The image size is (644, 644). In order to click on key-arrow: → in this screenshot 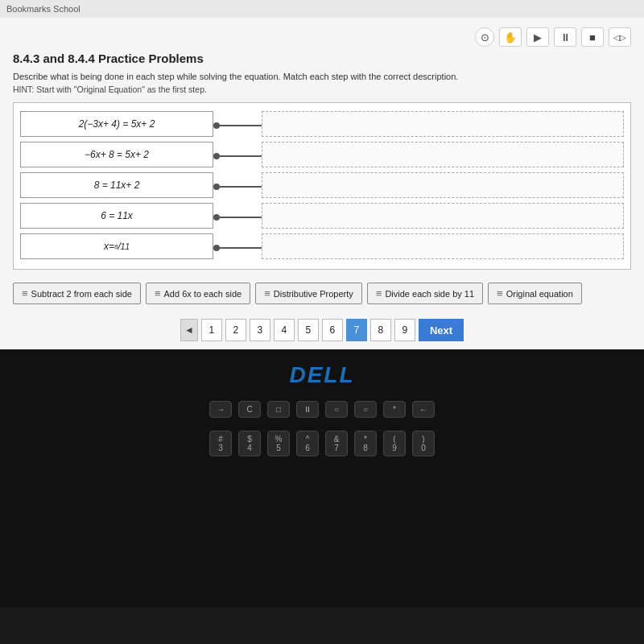, I will do `click(221, 409)`.